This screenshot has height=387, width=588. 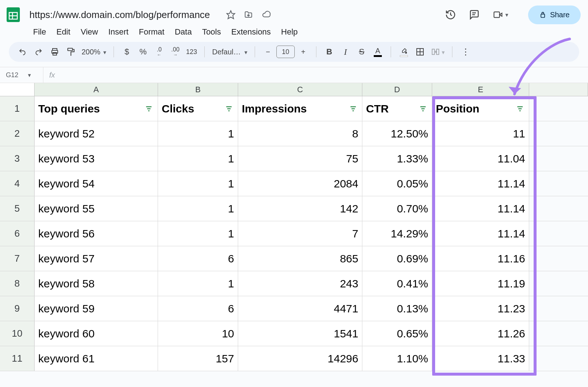 I want to click on col-header-f, so click(x=559, y=90).